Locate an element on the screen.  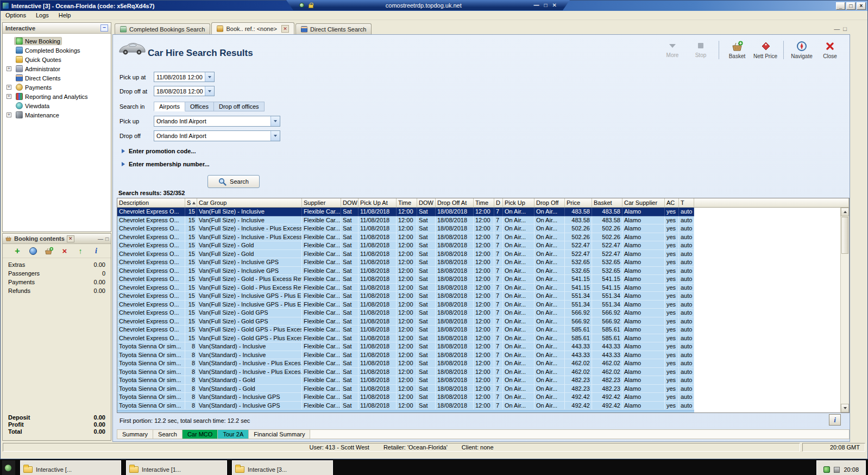
sidebar-item-reporting-and-analytics: + Reporting and Analytics is located at coordinates (56, 97).